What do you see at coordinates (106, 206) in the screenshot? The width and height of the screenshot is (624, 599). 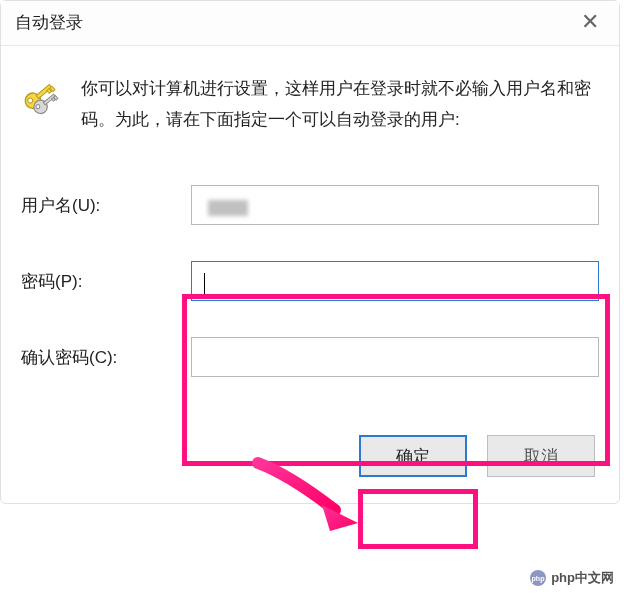 I see `username-label: 用户名(U):` at bounding box center [106, 206].